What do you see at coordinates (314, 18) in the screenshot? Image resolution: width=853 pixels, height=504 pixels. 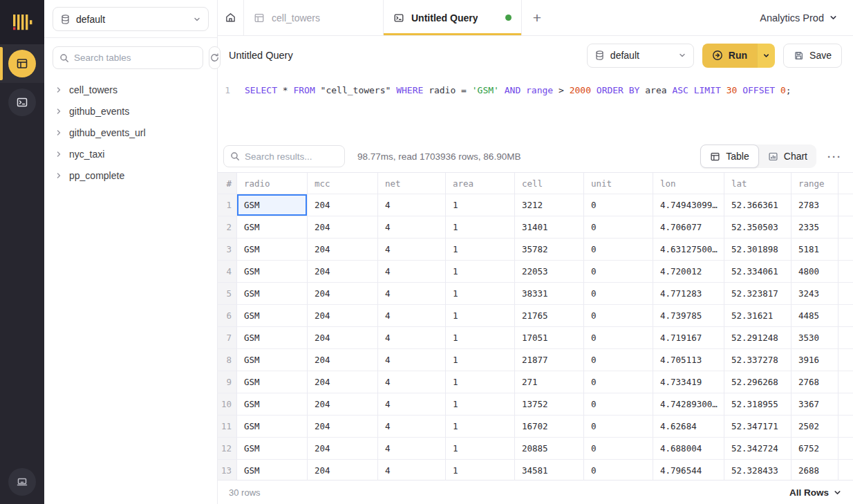 I see `tab-cell-towers: cell_towers` at bounding box center [314, 18].